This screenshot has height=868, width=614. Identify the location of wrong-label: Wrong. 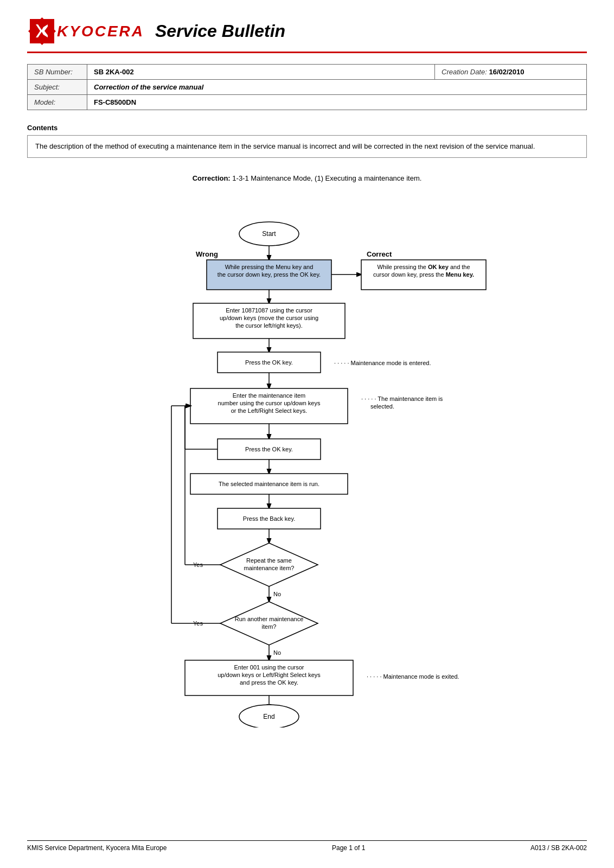
(207, 254).